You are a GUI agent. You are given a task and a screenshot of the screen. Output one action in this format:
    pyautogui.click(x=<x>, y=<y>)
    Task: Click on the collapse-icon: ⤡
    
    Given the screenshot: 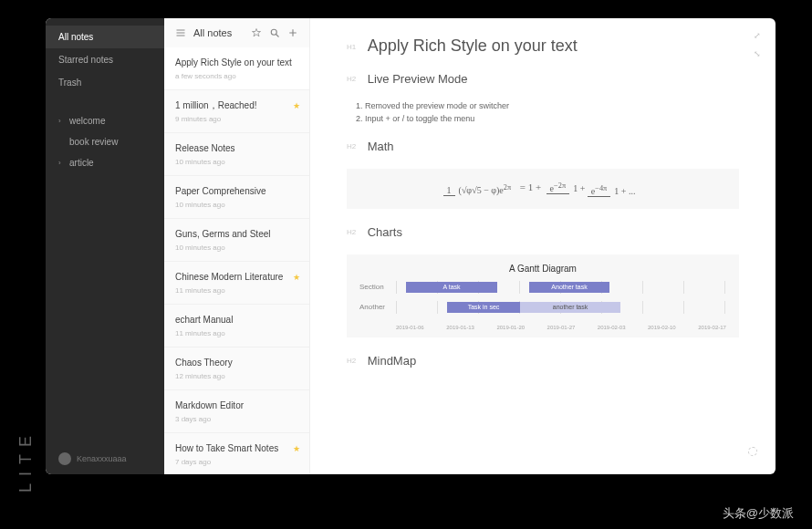 What is the action you would take?
    pyautogui.click(x=758, y=54)
    